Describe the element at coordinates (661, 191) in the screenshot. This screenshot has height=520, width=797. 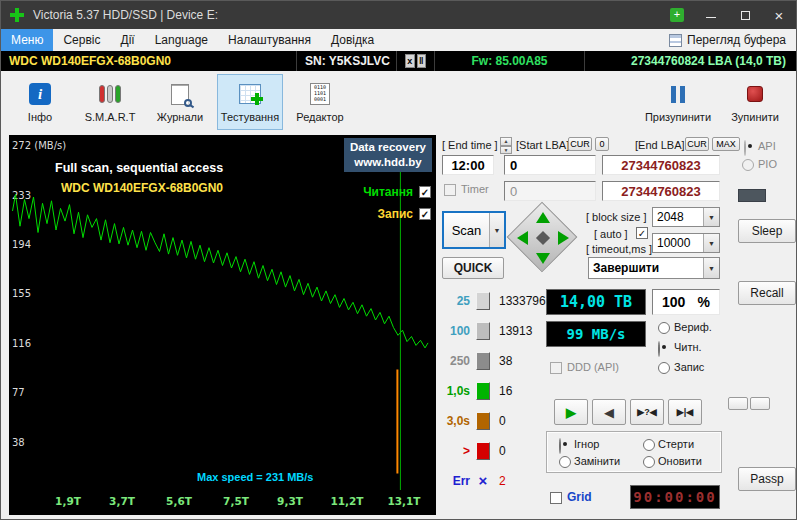
I see `current-lba-value: 27344760823` at that location.